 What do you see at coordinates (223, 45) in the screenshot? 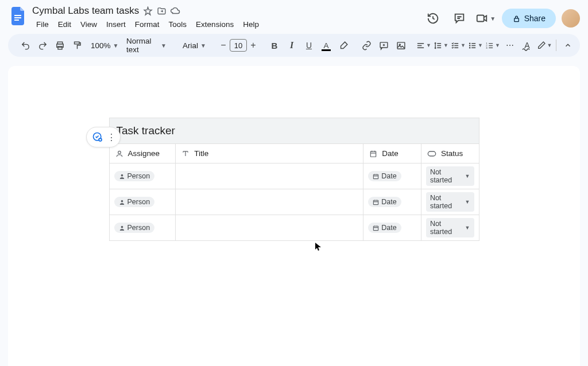
I see `font-size-decrease: −` at bounding box center [223, 45].